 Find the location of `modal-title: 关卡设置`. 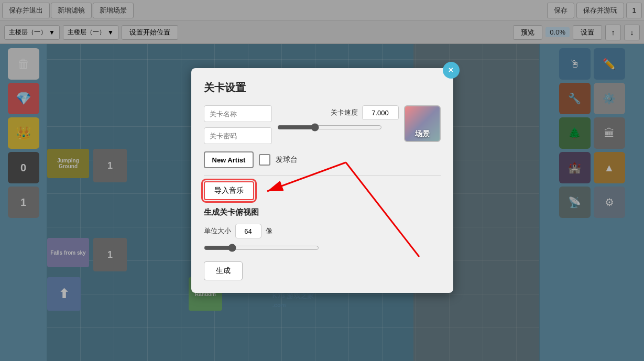

modal-title: 关卡设置 is located at coordinates (322, 88).